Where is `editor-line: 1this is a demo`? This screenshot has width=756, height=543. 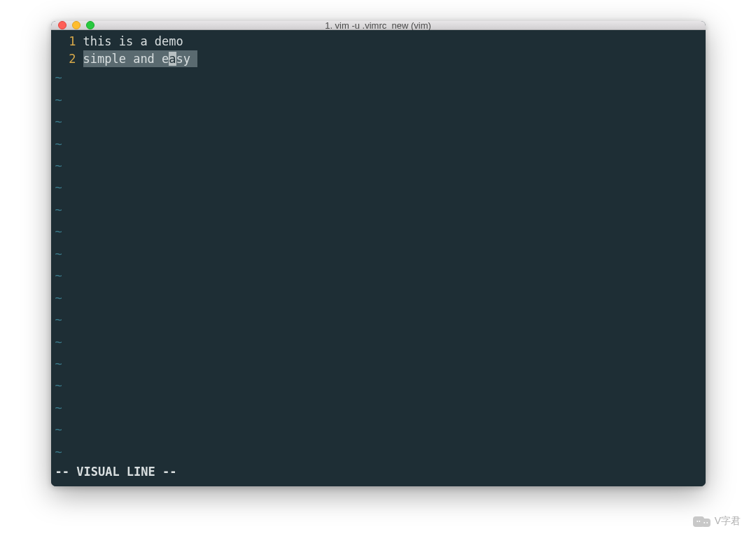
editor-line: 1this is a demo is located at coordinates (378, 42).